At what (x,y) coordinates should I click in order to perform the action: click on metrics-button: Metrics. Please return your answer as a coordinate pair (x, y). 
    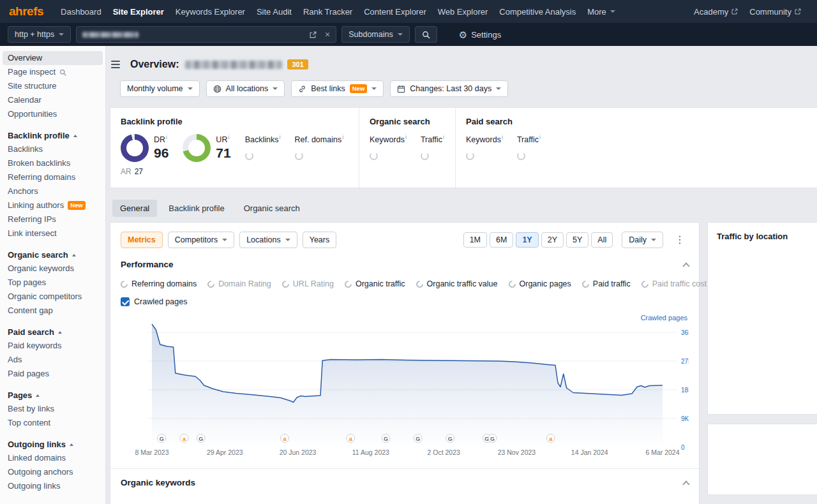
    Looking at the image, I should click on (142, 240).